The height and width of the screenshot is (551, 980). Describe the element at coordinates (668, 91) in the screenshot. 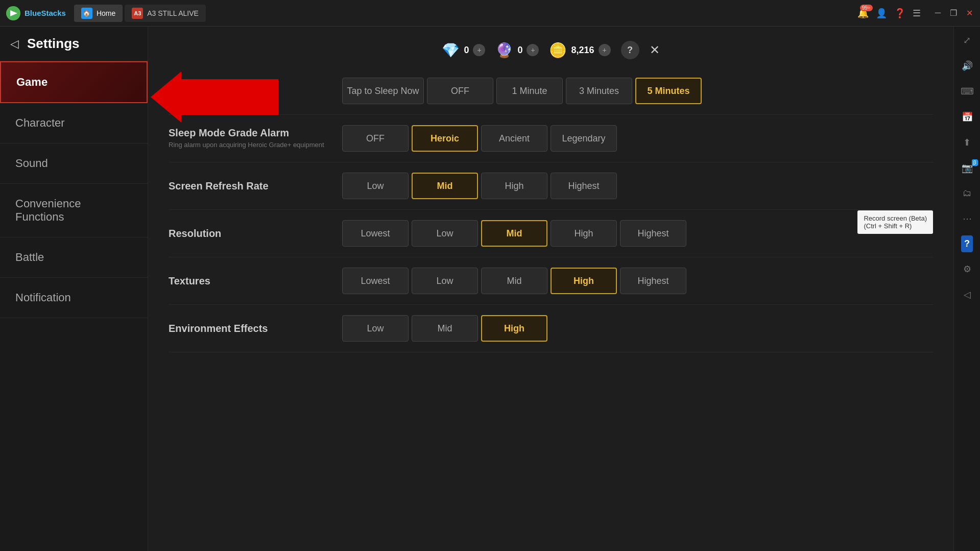

I see `sleep-5min-button: 5 Minutes` at that location.